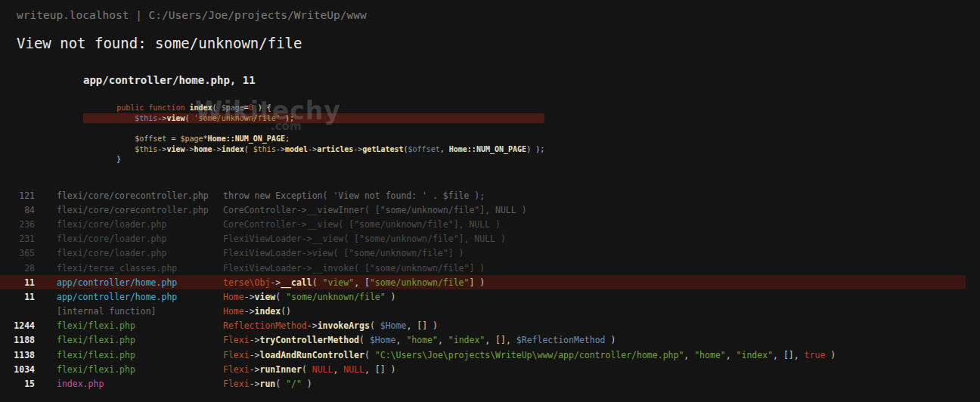 The height and width of the screenshot is (402, 980). What do you see at coordinates (482, 340) in the screenshot?
I see `stack-trace-row: 1188flexi/flexi.phpFlexi->tryControllerM…` at bounding box center [482, 340].